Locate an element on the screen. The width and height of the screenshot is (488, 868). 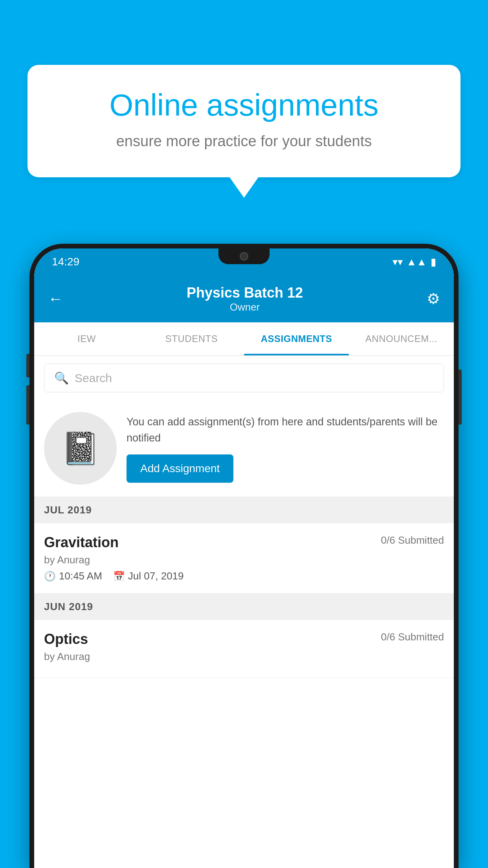
settings-button: ⚙ is located at coordinates (433, 299).